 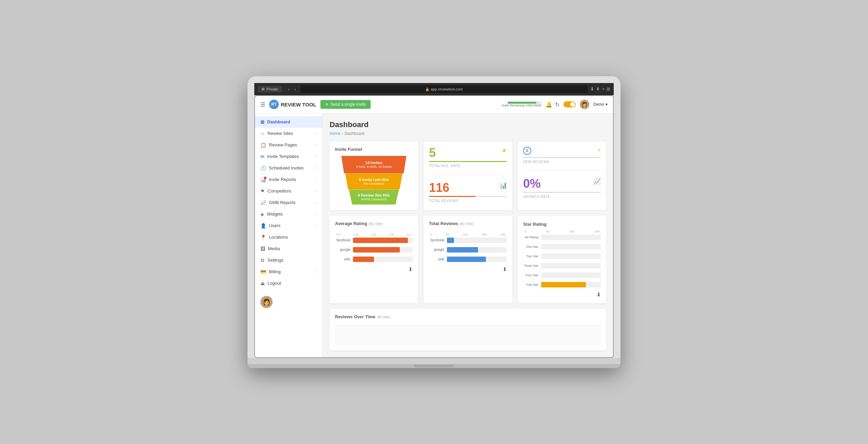 I want to click on breadcrumb-current: Dashboard, so click(x=355, y=134).